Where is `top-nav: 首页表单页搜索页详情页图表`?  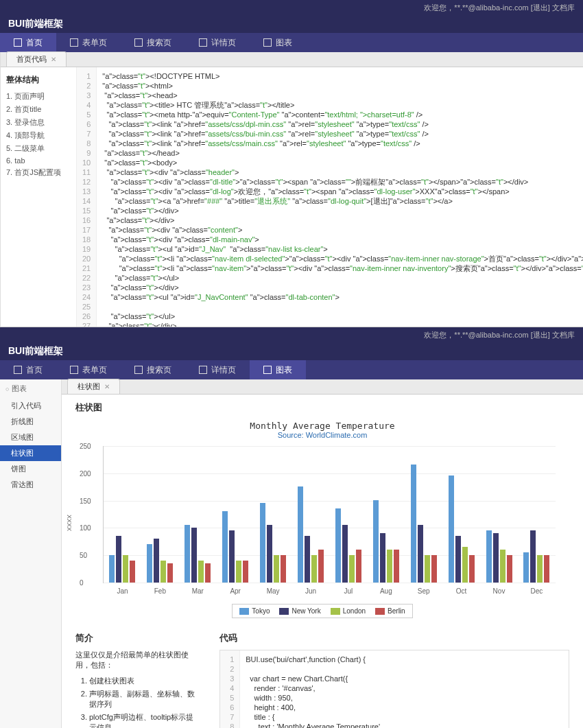 top-nav: 首页表单页搜索页详情页图表 is located at coordinates (292, 43).